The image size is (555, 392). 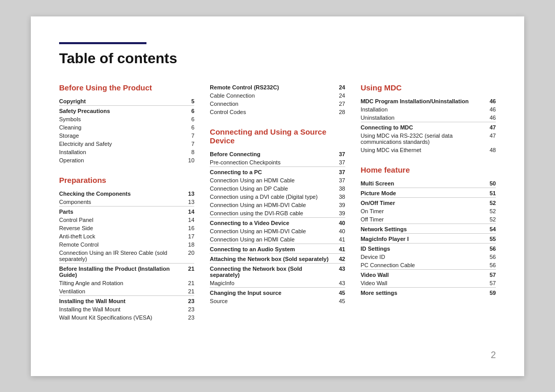 What do you see at coordinates (120, 256) in the screenshot?
I see `toc-entry-label: Connection Using an IR Stereo Cable (sol…` at bounding box center [120, 256].